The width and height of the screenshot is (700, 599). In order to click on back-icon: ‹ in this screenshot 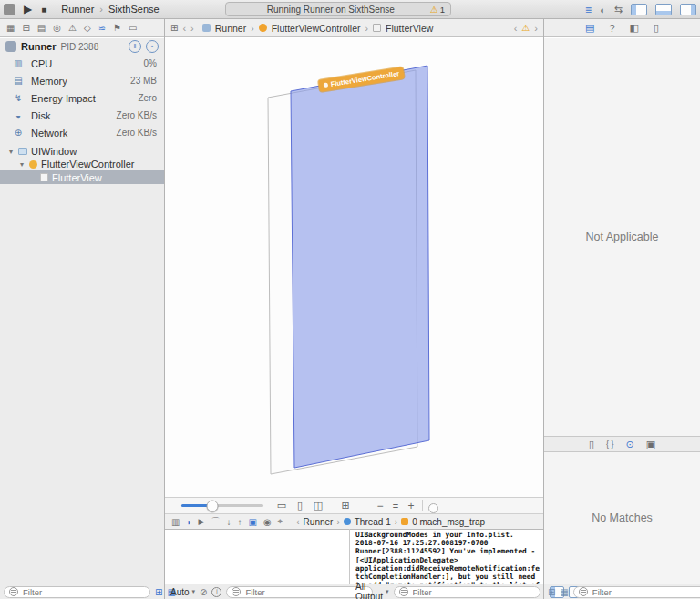, I will do `click(184, 28)`.